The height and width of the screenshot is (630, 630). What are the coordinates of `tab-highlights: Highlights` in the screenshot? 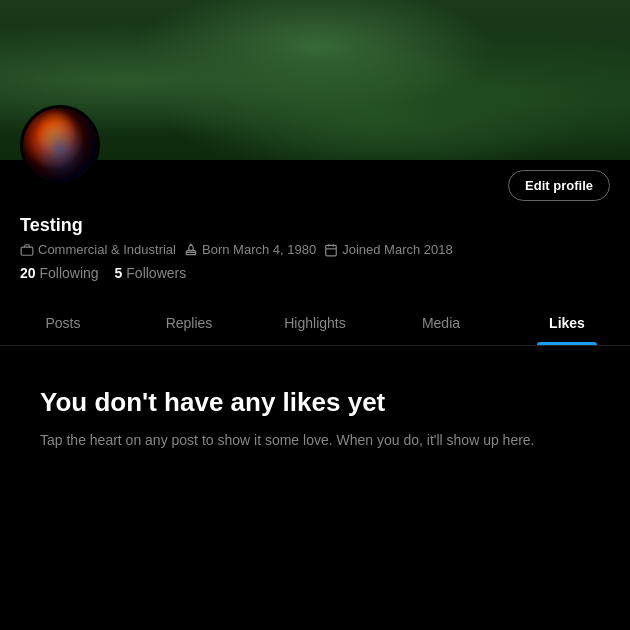 It's located at (315, 323).